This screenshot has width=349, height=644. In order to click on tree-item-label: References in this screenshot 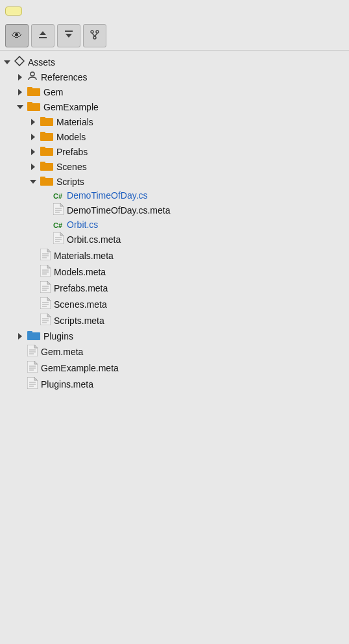, I will do `click(64, 77)`.